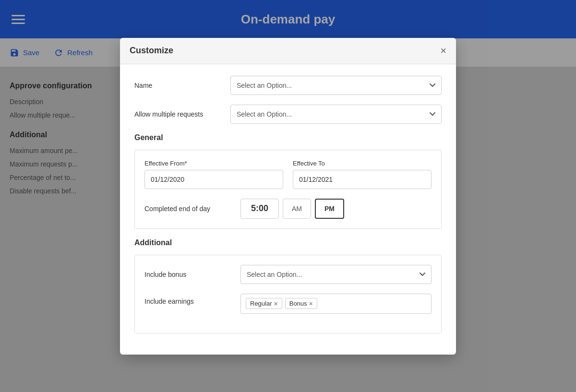 This screenshot has width=576, height=392. What do you see at coordinates (192, 209) in the screenshot?
I see `completed-end-label: Completed end of day` at bounding box center [192, 209].